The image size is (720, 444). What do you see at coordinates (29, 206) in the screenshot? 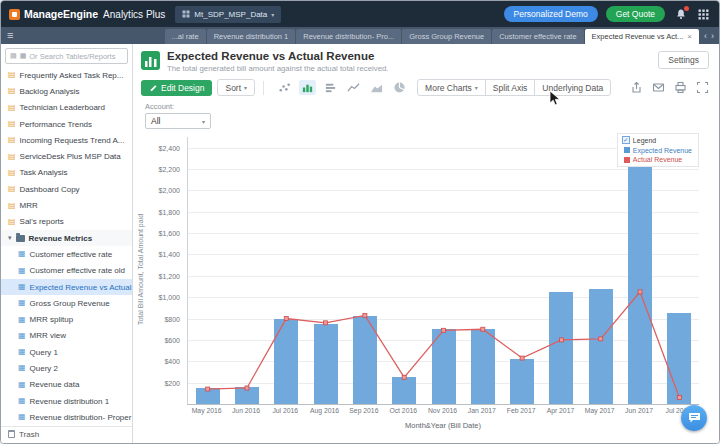
I see `sidebar-item-label: MRR` at bounding box center [29, 206].